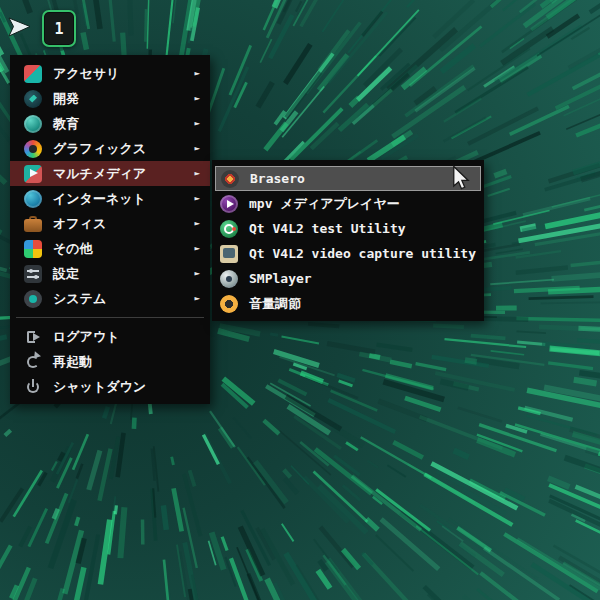 The width and height of the screenshot is (600, 600). Describe the element at coordinates (66, 274) in the screenshot. I see `menu-item-label: 設定` at that location.